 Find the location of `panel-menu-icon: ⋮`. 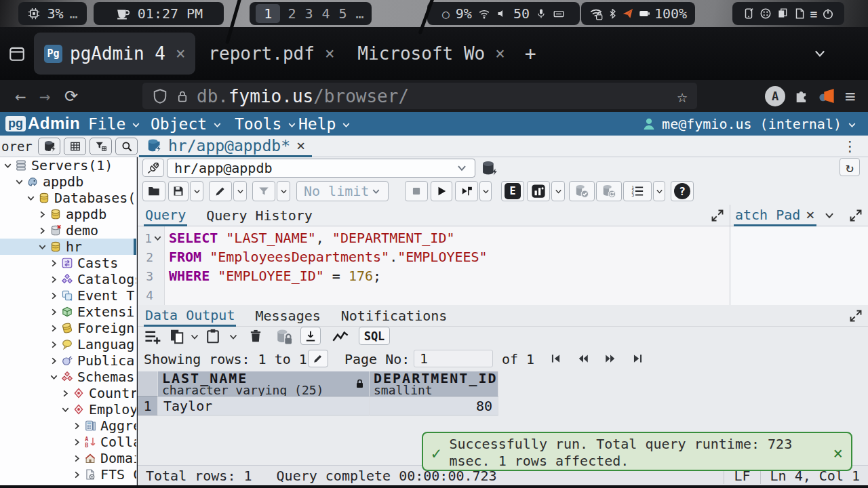

panel-menu-icon: ⋮ is located at coordinates (850, 146).